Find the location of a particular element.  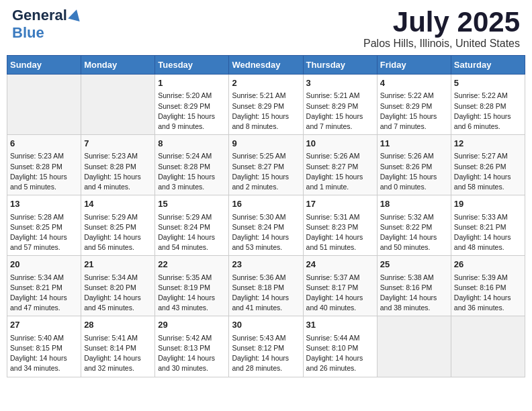

sunrise-text: Sunrise: 5:40 AM is located at coordinates (44, 338).